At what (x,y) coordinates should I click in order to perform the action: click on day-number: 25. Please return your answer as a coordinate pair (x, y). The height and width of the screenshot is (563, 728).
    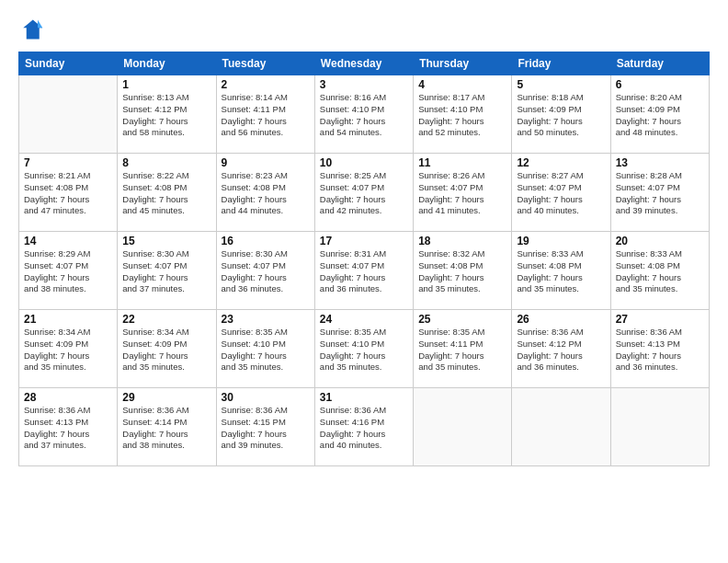
    Looking at the image, I should click on (462, 319).